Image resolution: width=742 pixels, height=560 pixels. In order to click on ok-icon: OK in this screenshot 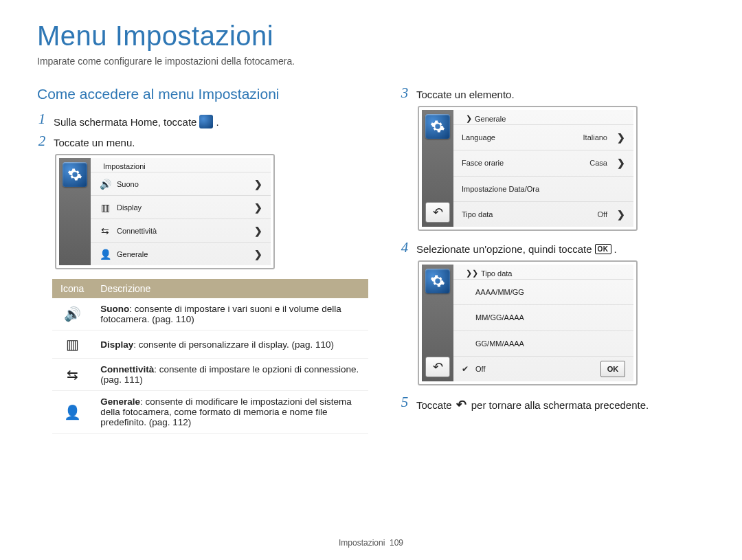, I will do `click(603, 249)`.